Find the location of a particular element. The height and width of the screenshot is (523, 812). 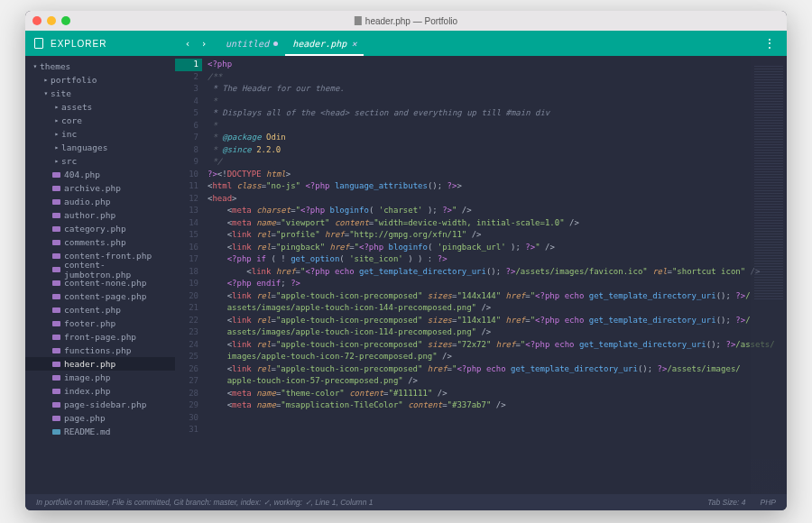

tree-item-label: audio.php is located at coordinates (87, 202).